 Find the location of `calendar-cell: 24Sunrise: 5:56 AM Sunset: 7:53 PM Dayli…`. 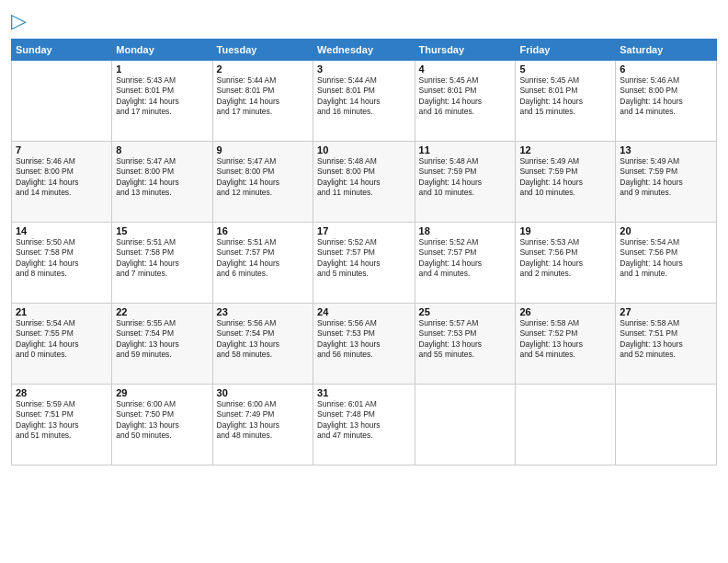

calendar-cell: 24Sunrise: 5:56 AM Sunset: 7:53 PM Dayli… is located at coordinates (364, 344).